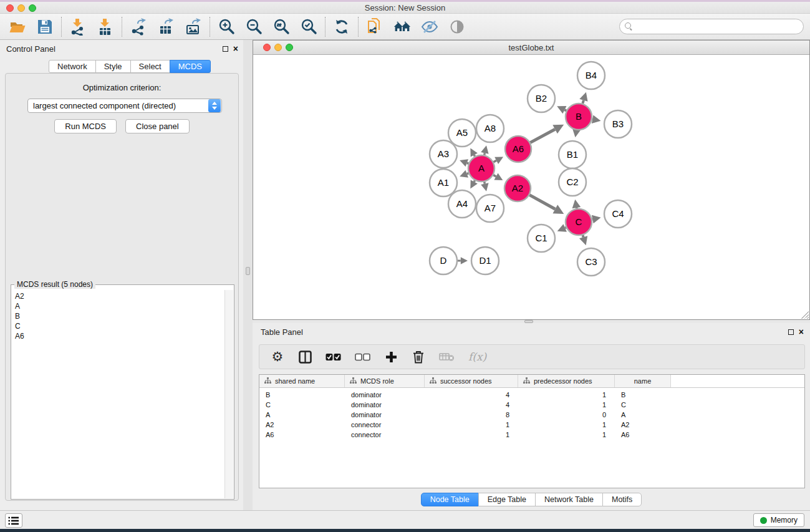 This screenshot has height=532, width=810. Describe the element at coordinates (532, 425) in the screenshot. I see `table-row: A2connector11A2` at that location.